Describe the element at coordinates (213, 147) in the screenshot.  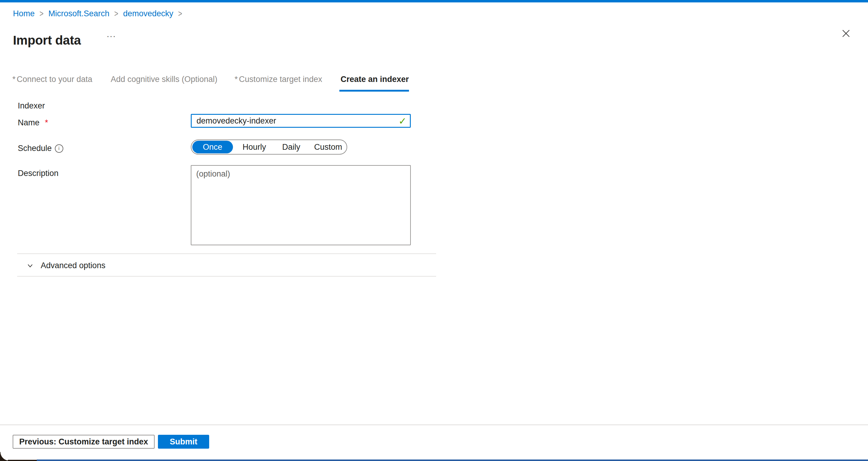
I see `schedule-option-once: Once` at that location.